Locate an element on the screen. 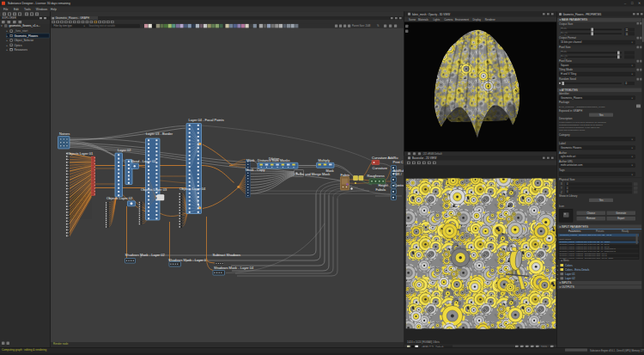 Image resolution: width=644 pixels, height=355 pixels. svg-text: Parameters is located at coordinates (575, 231).